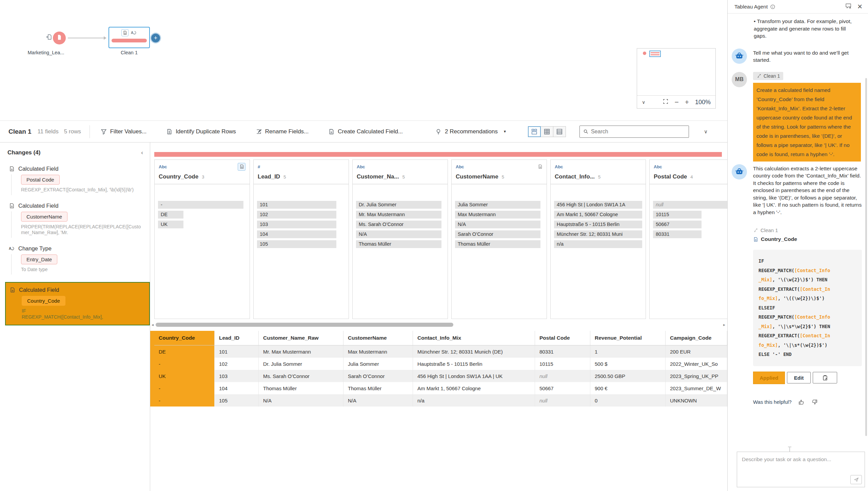 This screenshot has width=868, height=491. I want to click on toolbar-action-filter-values: Filter Values..., so click(123, 132).